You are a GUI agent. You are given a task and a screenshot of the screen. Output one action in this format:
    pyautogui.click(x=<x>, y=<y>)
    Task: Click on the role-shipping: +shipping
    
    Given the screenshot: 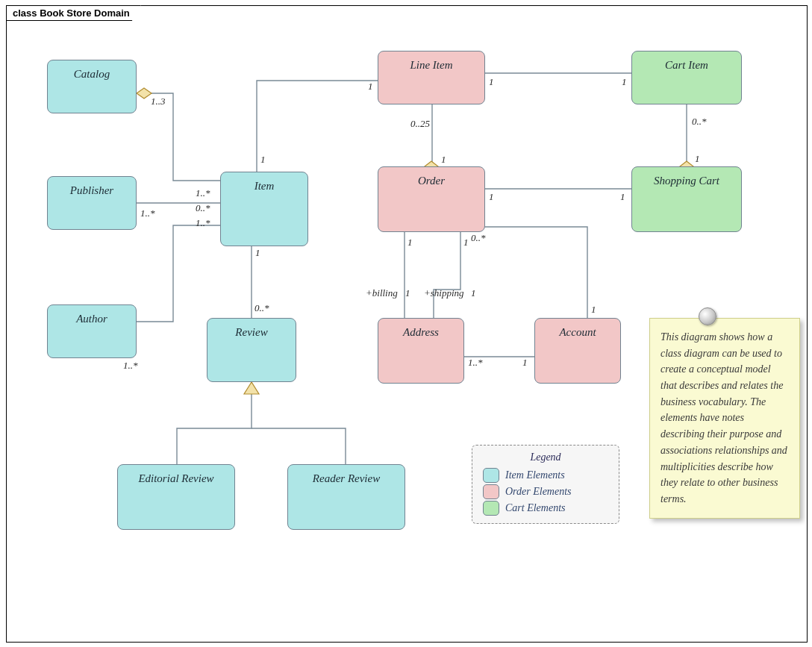 What is the action you would take?
    pyautogui.click(x=444, y=293)
    